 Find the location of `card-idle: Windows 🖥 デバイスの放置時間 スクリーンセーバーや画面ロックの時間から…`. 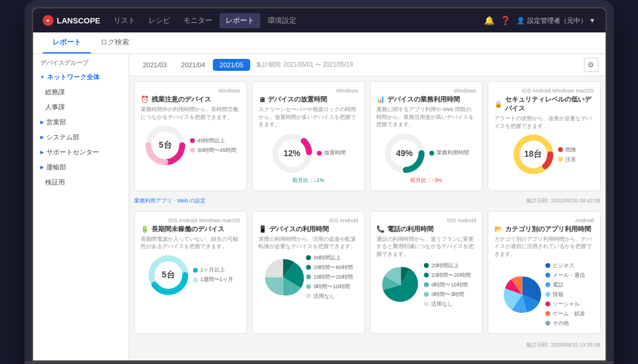

card-idle: Windows 🖥 デバイスの放置時間 スクリーンセーバーや画面ロックの時間から… is located at coordinates (308, 136).